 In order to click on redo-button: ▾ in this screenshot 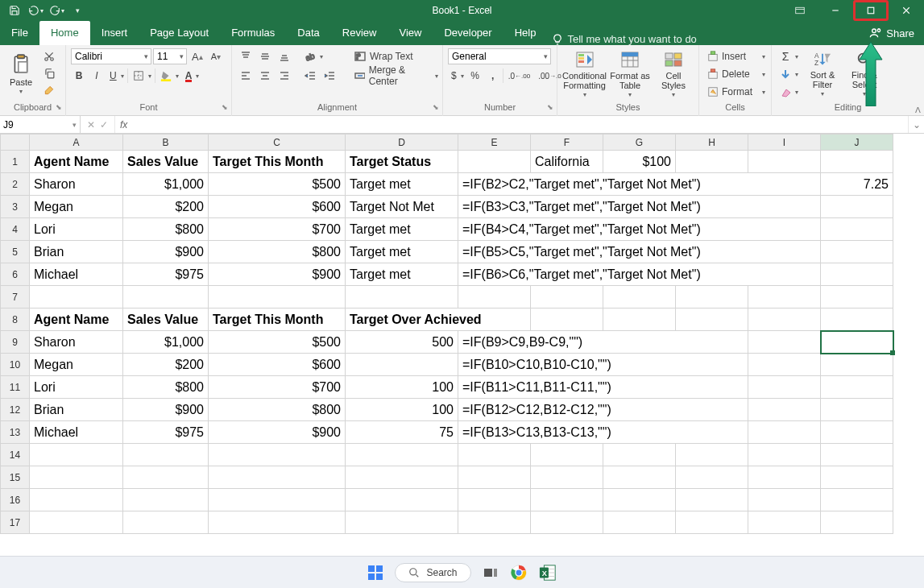, I will do `click(56, 10)`.